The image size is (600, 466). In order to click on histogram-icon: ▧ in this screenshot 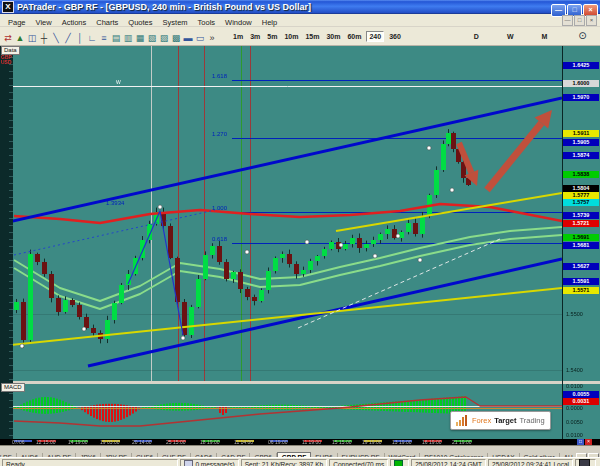, I will do `click(152, 38)`.